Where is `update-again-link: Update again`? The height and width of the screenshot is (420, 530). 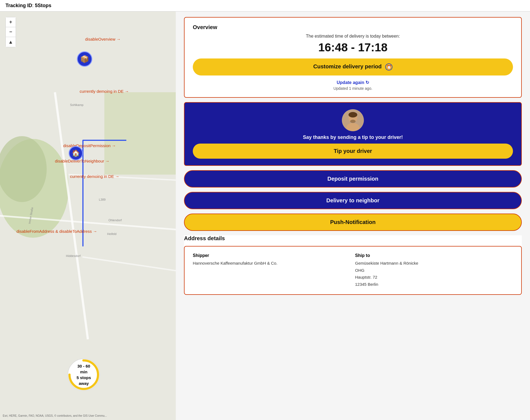 update-again-link: Update again is located at coordinates (353, 82).